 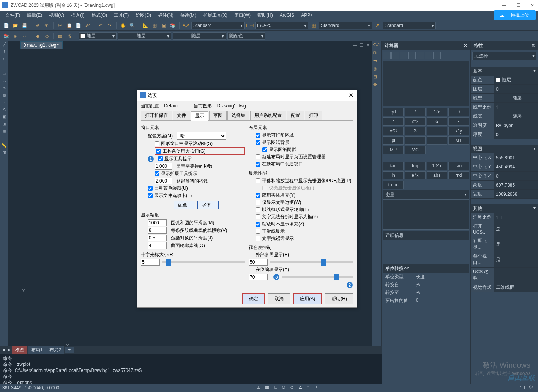 What do you see at coordinates (38, 25) in the screenshot?
I see `print-icon: 🖨` at bounding box center [38, 25].